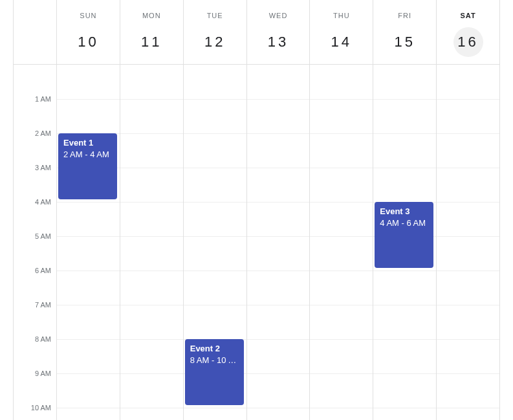 The height and width of the screenshot is (420, 513). I want to click on time-label: 3 AM, so click(43, 168).